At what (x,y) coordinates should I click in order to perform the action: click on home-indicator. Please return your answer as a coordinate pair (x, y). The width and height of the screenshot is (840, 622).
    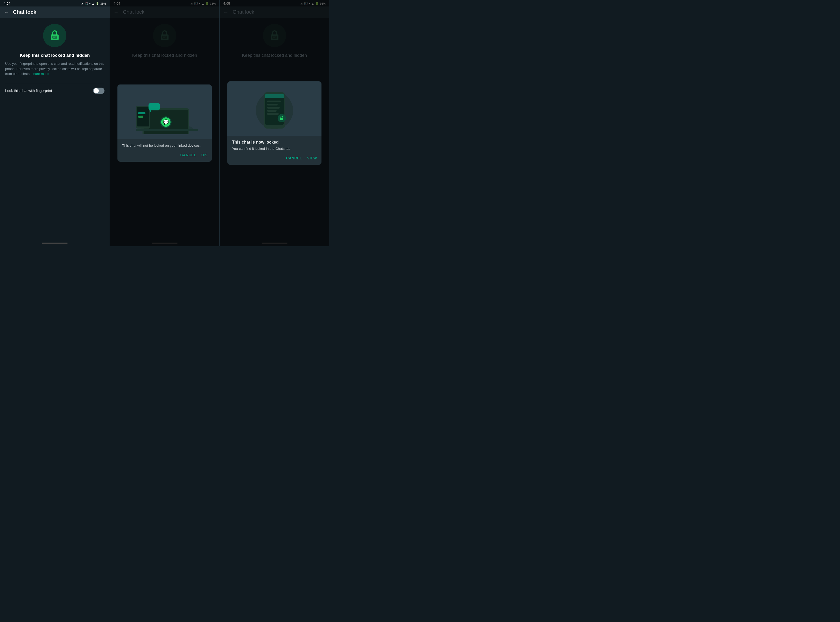
    Looking at the image, I should click on (55, 243).